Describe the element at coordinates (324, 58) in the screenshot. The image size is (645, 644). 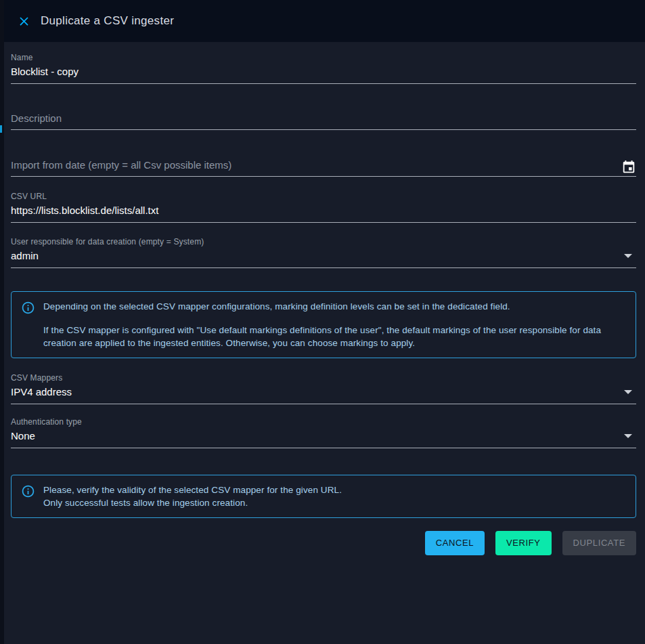
I see `name-field-label: Name` at that location.